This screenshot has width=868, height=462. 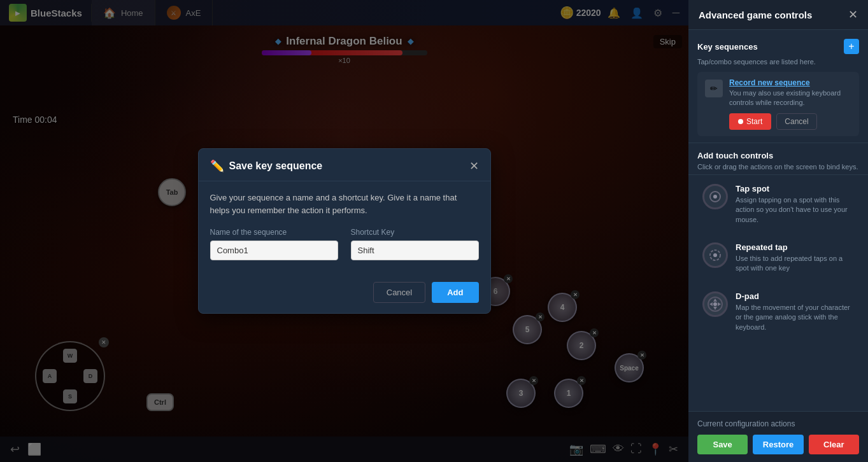 What do you see at coordinates (741, 122) in the screenshot?
I see `record-dot` at bounding box center [741, 122].